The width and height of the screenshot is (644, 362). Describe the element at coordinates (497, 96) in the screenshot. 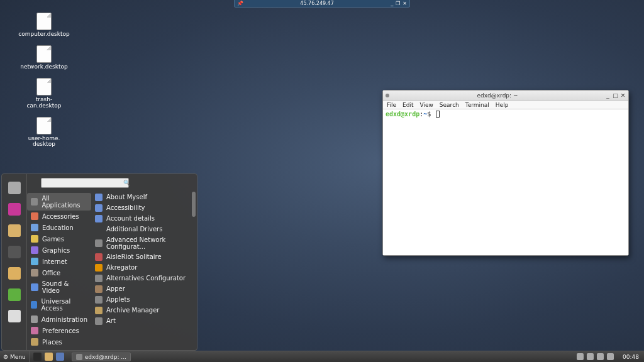

I see `terminal-title: edxd@xrdp: ~` at that location.